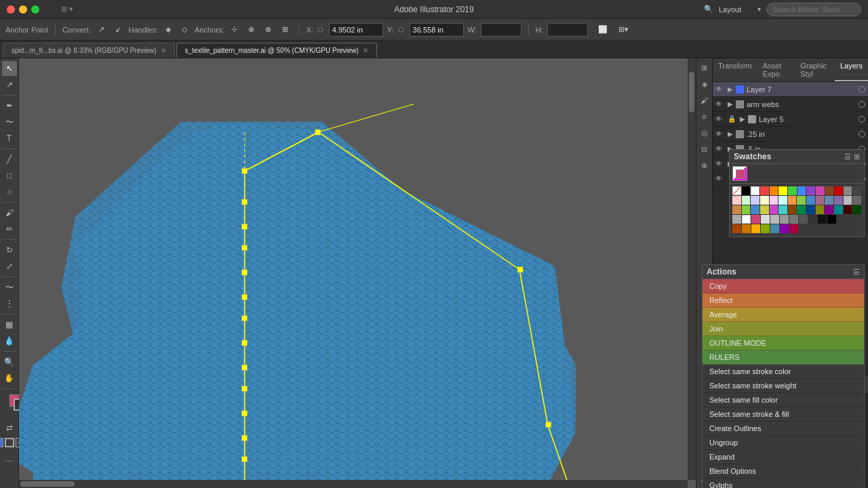 This screenshot has width=868, height=488. I want to click on armwebs-target, so click(862, 104).